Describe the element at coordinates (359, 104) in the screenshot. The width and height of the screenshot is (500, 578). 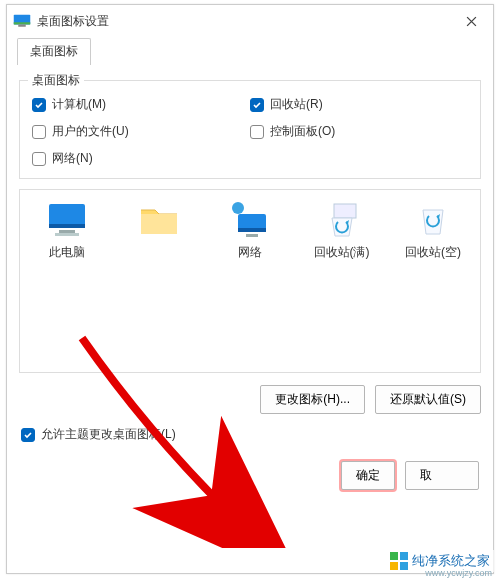
I see `checkbox-recycle: 回收站(R)` at that location.